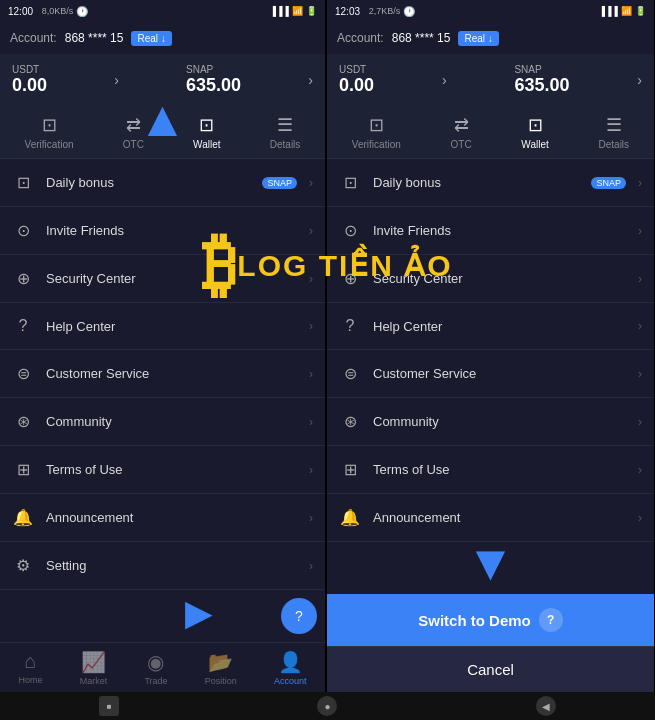 The height and width of the screenshot is (720, 655). I want to click on announcement-icon-right: 🔔, so click(350, 518).